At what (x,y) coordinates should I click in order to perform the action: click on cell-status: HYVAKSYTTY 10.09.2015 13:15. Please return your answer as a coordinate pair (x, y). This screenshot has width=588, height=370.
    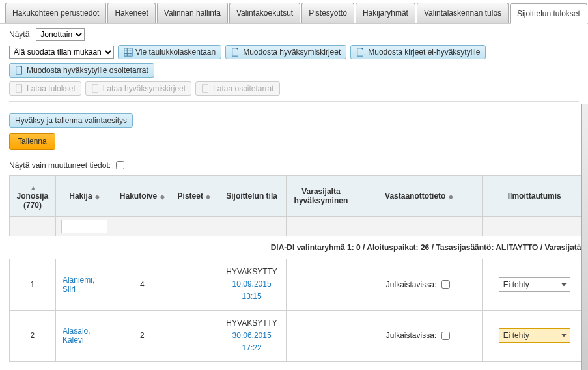
    Looking at the image, I should click on (251, 285).